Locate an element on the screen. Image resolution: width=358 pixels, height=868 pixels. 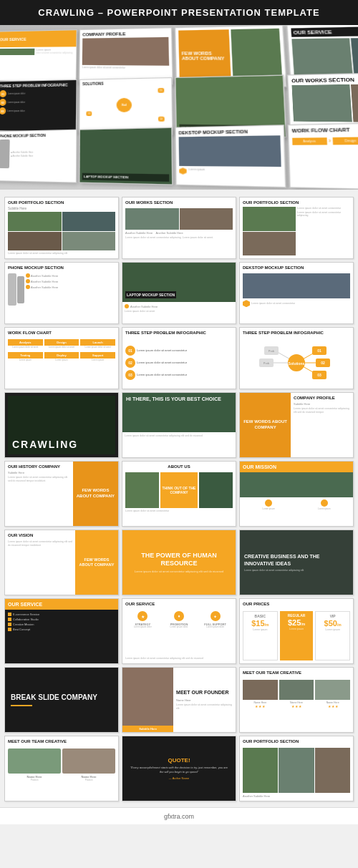
slides-row-8: BREAK SLIDE COMPANY Subtitle Here MEET O… is located at coordinates (179, 700).